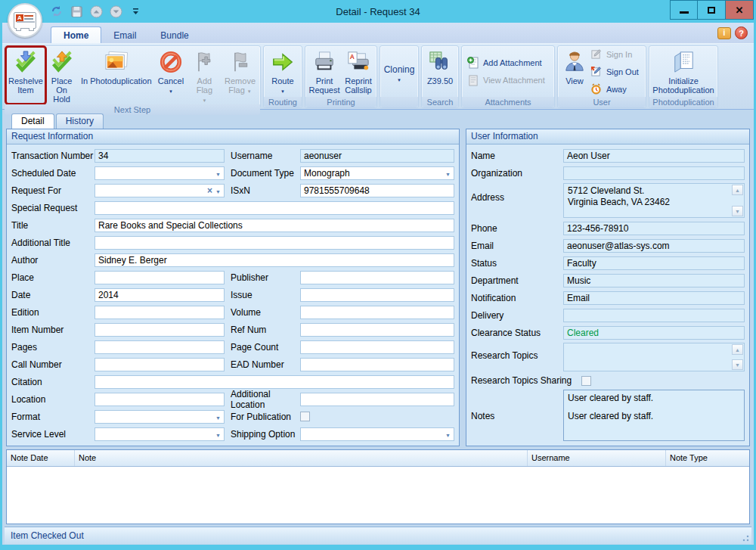 The image size is (756, 550). I want to click on view-attachment-label: View Attachment, so click(514, 80).